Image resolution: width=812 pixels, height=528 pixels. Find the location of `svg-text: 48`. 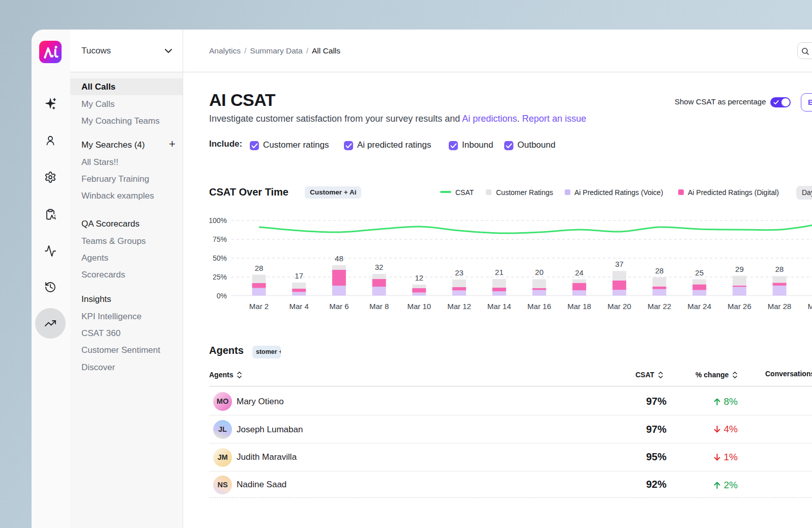

svg-text: 48 is located at coordinates (339, 259).